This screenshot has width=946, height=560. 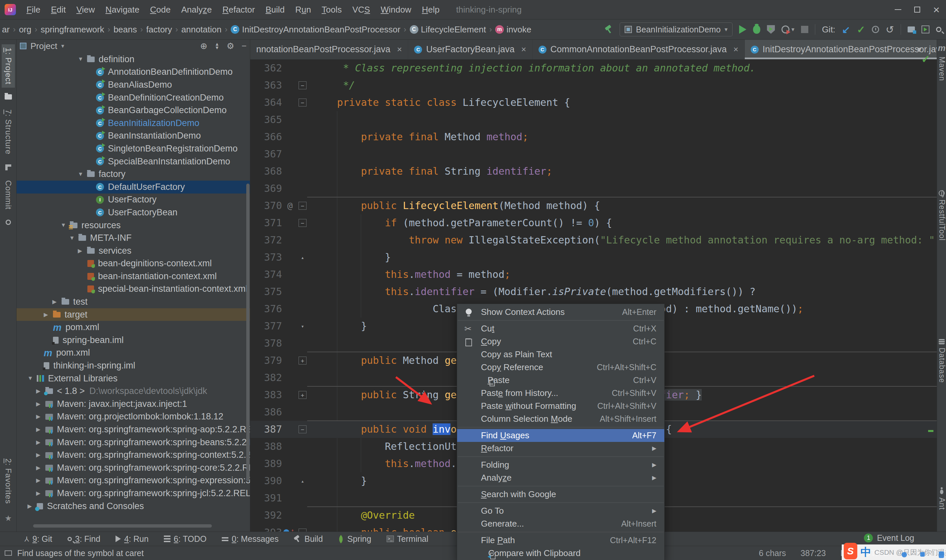 I want to click on fold-marker: ▾, so click(x=303, y=326).